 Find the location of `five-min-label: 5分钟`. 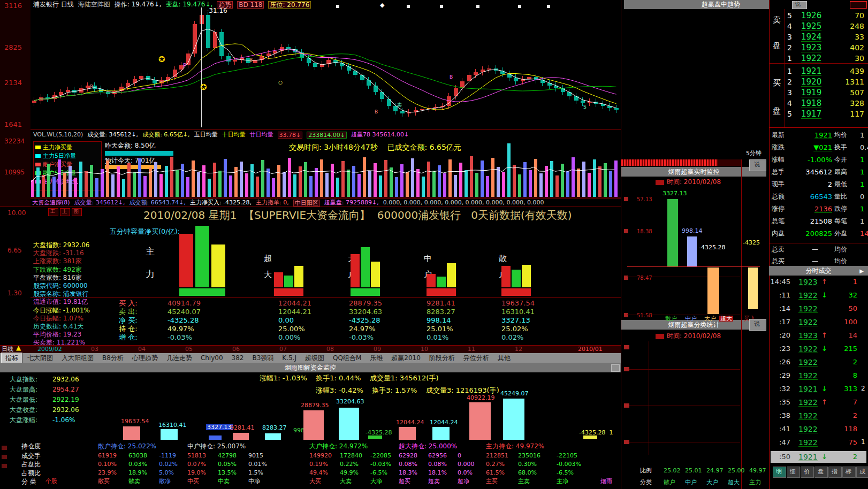

five-min-label: 5分钟 is located at coordinates (753, 153).